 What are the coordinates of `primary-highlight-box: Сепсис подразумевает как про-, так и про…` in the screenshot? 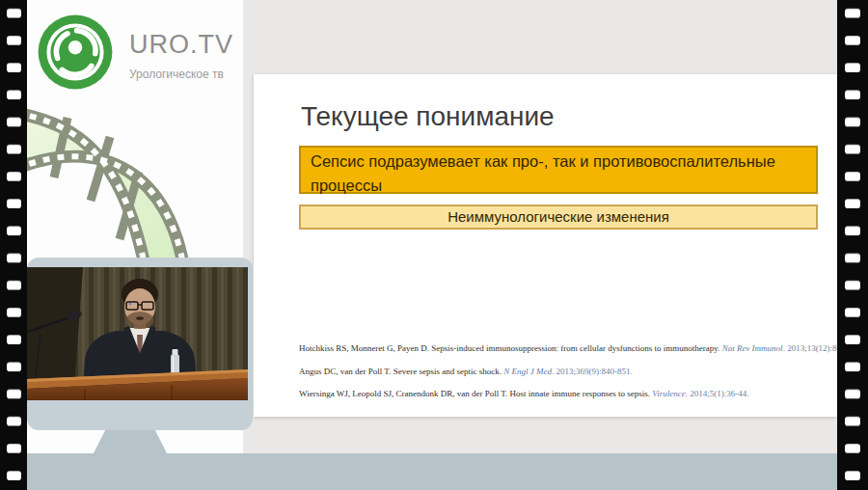 It's located at (558, 170).